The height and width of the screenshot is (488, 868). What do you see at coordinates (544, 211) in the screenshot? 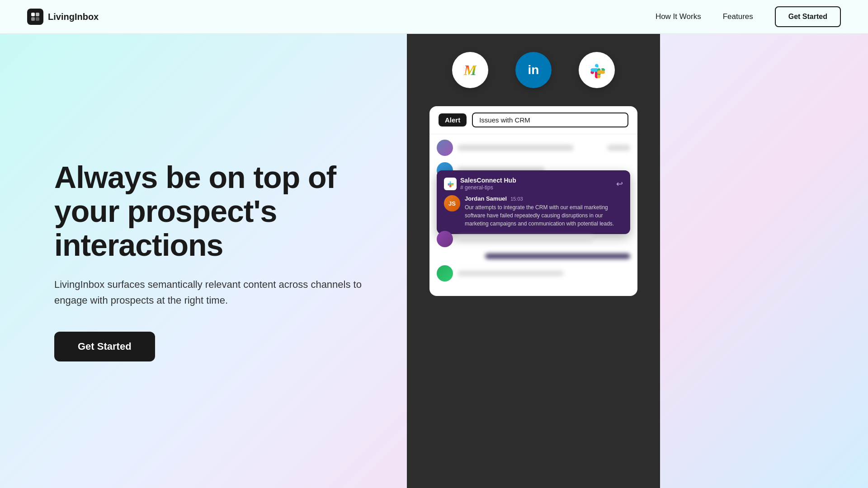
I see `message-content: Jordan Samuel 15:03 Our attempts to inte…` at bounding box center [544, 211].